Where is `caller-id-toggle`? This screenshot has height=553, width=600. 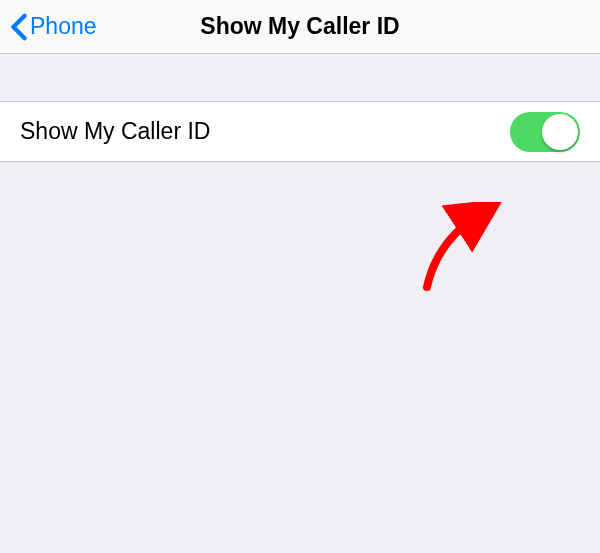 caller-id-toggle is located at coordinates (545, 132).